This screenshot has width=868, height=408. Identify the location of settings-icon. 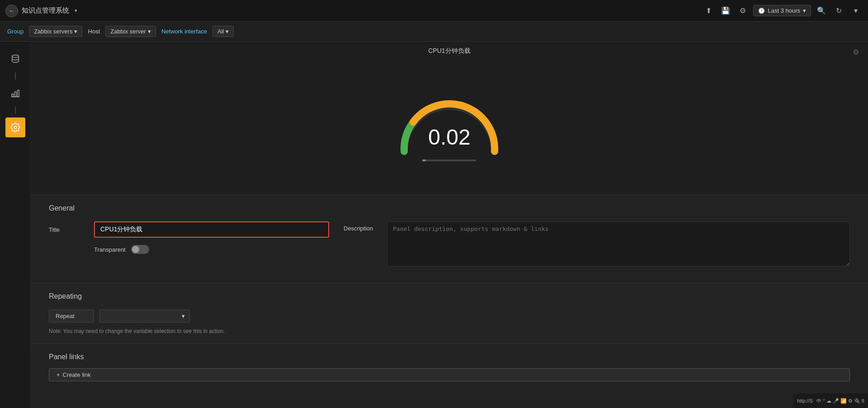
(15, 127).